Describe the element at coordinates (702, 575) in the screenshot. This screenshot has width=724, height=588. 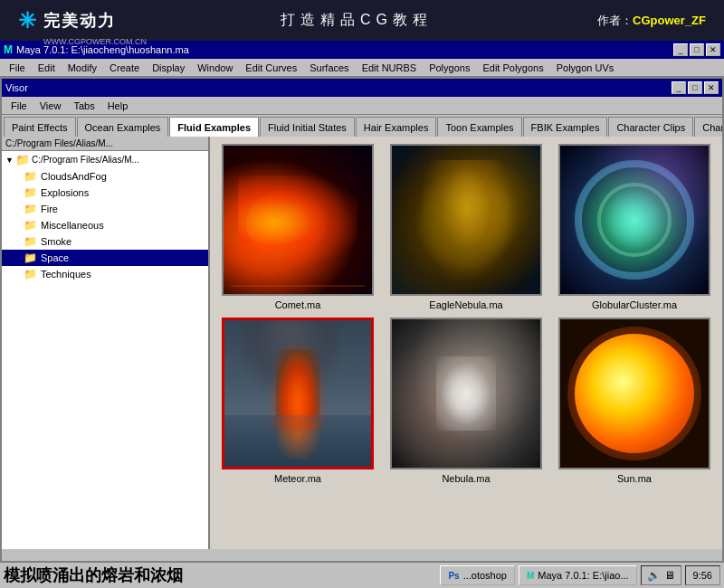
I see `clock-area: 9:56` at that location.